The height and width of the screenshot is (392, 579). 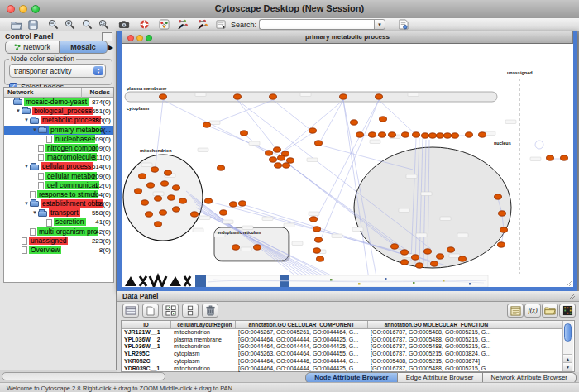 I want to click on network-tree-row: nitrogen compo209(0), so click(x=59, y=149).